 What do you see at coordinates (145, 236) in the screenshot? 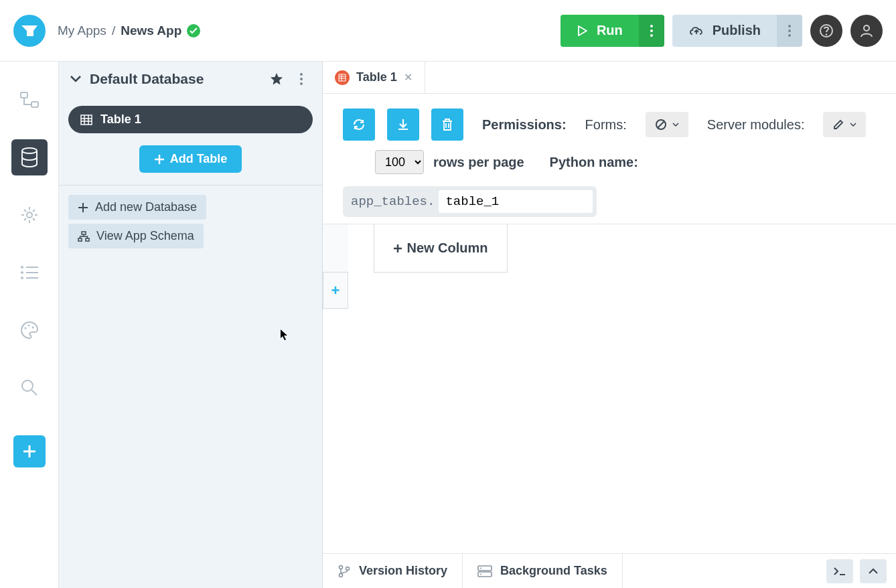
I see `view-schema-label: View App Schema` at bounding box center [145, 236].